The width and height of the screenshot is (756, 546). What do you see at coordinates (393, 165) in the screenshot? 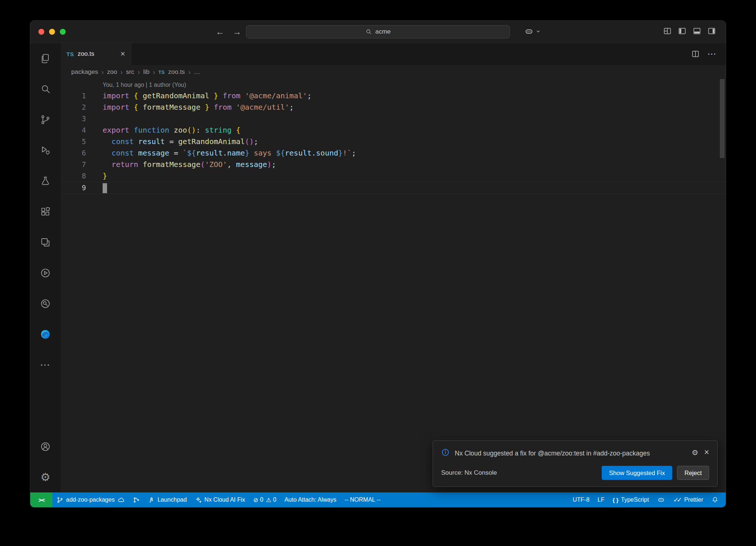
I see `code-line: 7 return formatMessage('ZOO', message);` at bounding box center [393, 165].